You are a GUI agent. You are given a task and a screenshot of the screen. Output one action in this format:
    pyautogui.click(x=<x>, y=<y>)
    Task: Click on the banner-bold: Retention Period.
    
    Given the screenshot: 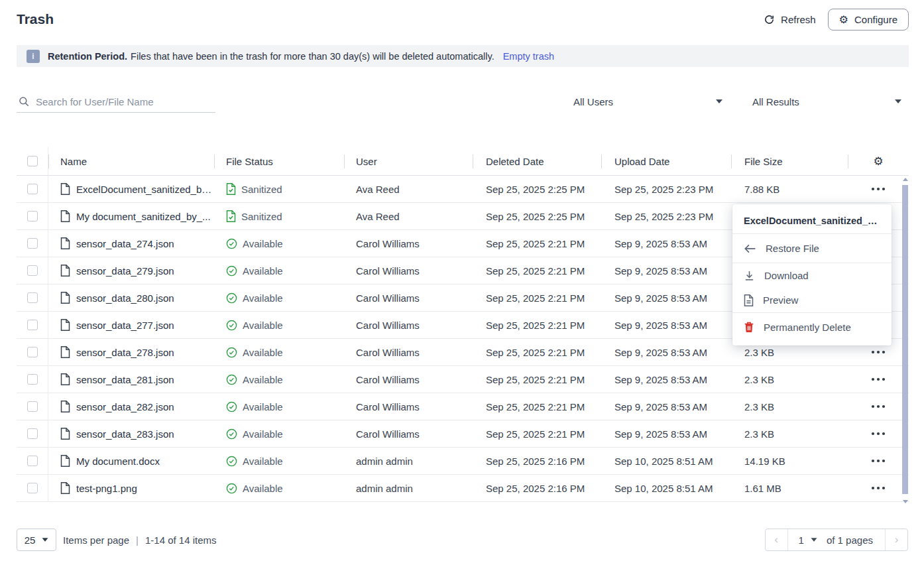 What is the action you would take?
    pyautogui.click(x=87, y=56)
    